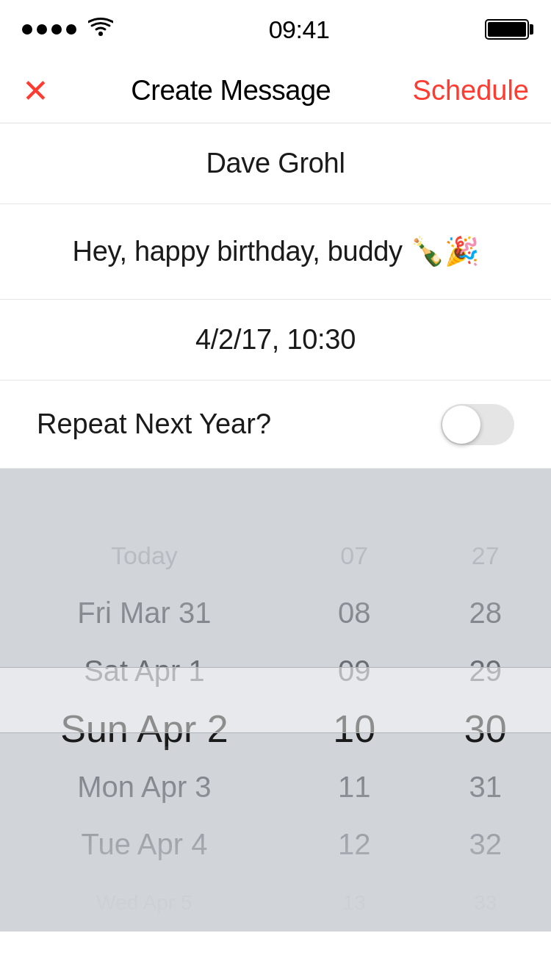 Image resolution: width=551 pixels, height=980 pixels. Describe the element at coordinates (354, 788) in the screenshot. I see `picker-hour-item: 11` at that location.